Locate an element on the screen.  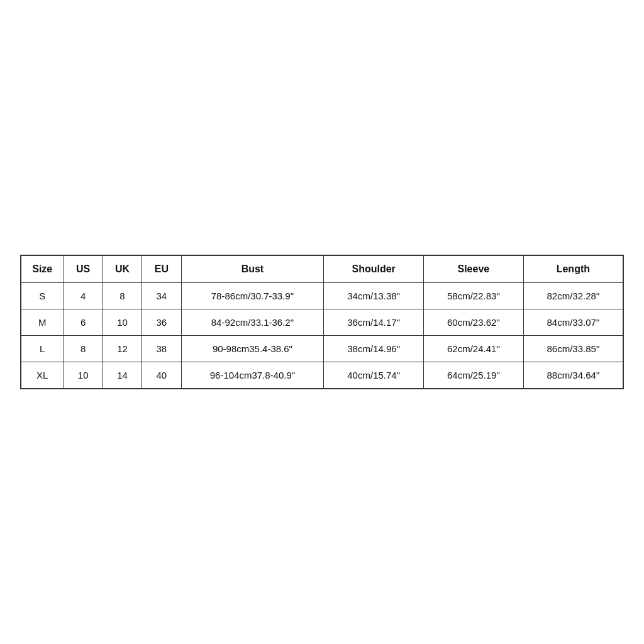
row-0-uk: 8 is located at coordinates (122, 296).